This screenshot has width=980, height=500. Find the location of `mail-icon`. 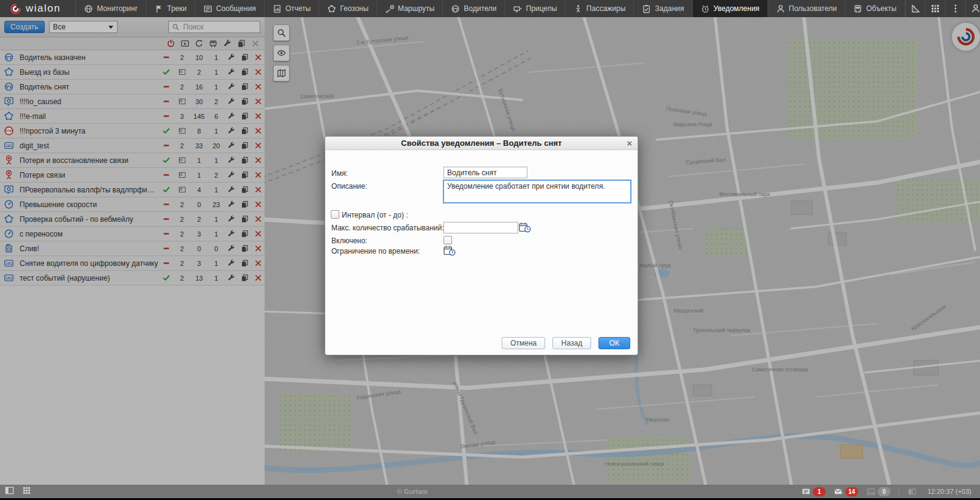

mail-icon is located at coordinates (839, 491).